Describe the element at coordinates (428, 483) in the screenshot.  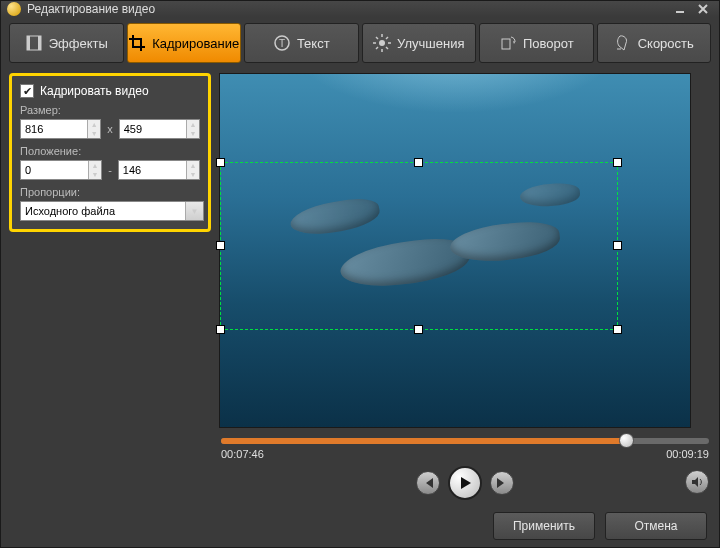
I see `prev-icon` at that location.